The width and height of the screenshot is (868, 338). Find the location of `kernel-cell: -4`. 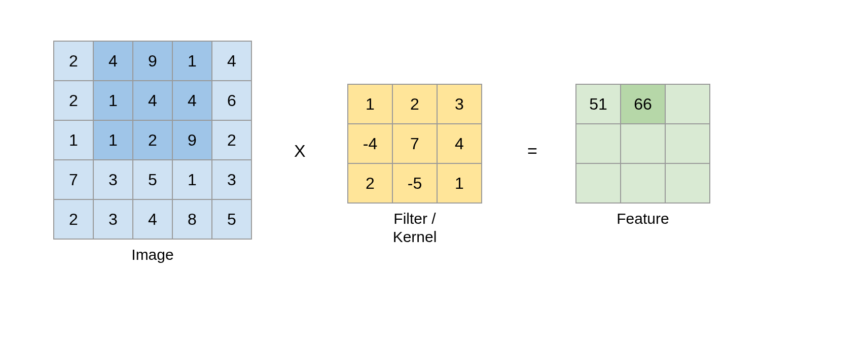

kernel-cell: -4 is located at coordinates (370, 144).